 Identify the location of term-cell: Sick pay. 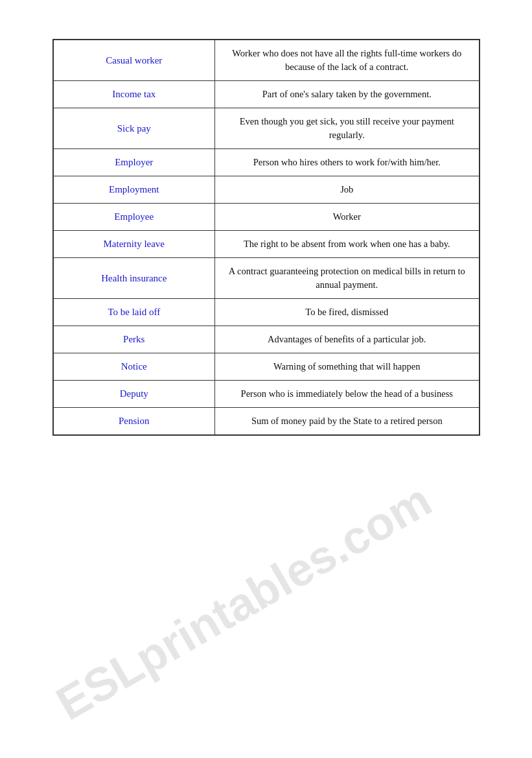
(134, 128).